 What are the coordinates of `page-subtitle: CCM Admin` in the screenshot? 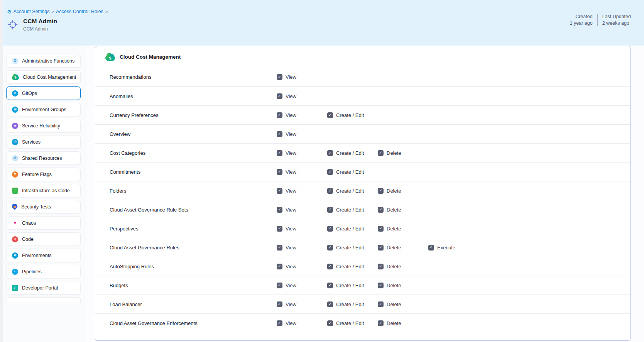 It's located at (40, 29).